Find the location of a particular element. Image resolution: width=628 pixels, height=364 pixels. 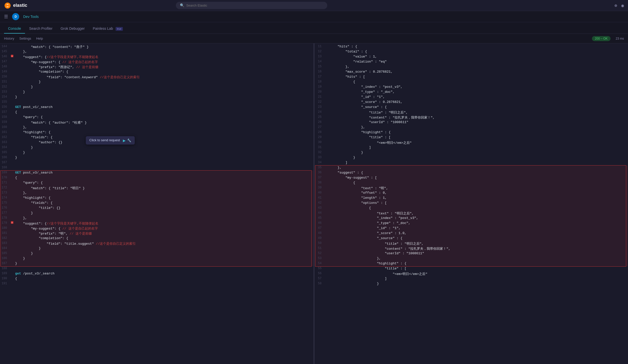

editor-line: 158 "query": { is located at coordinates (157, 118).